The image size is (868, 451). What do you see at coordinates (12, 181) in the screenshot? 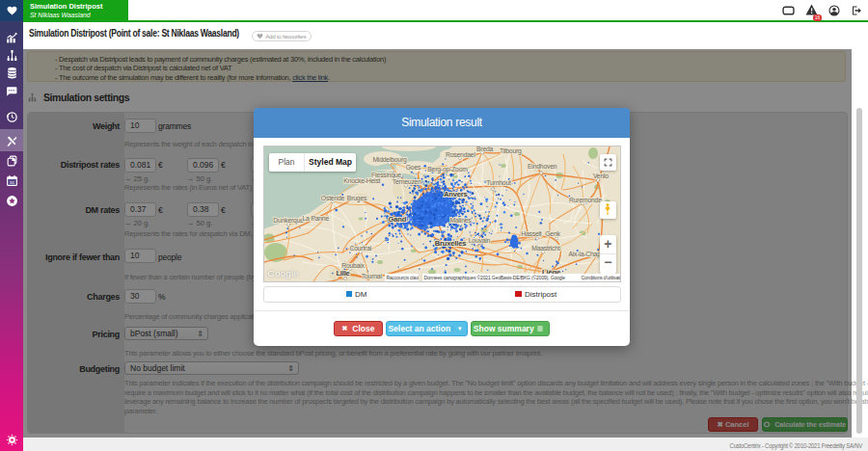
I see `svg-text: 31` at bounding box center [12, 181].